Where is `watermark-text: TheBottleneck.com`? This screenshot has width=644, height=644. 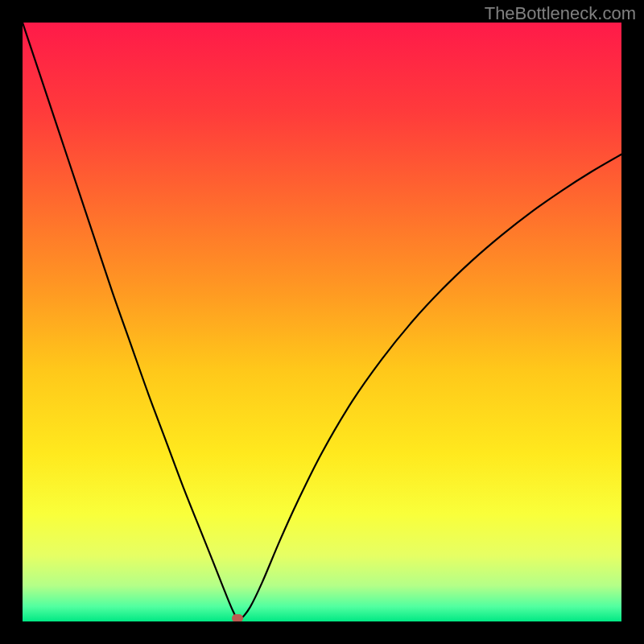
watermark-text: TheBottleneck.com is located at coordinates (560, 14).